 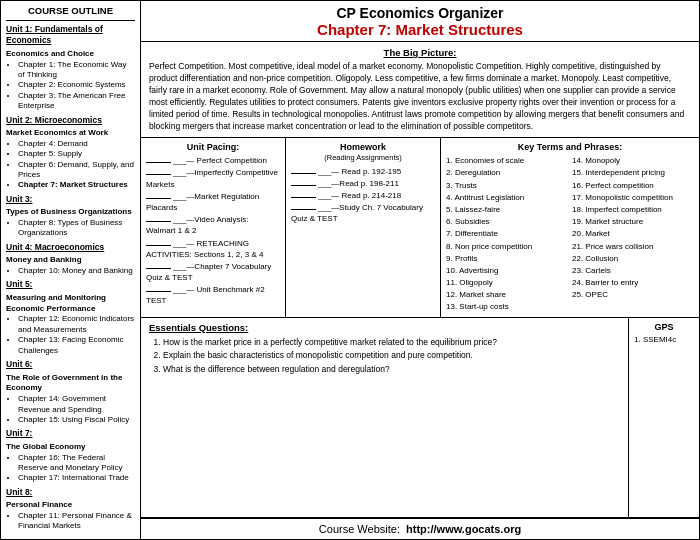 What do you see at coordinates (213, 178) in the screenshot?
I see `pacing-item: ___—Imperfectly Competitive Markets` at bounding box center [213, 178].